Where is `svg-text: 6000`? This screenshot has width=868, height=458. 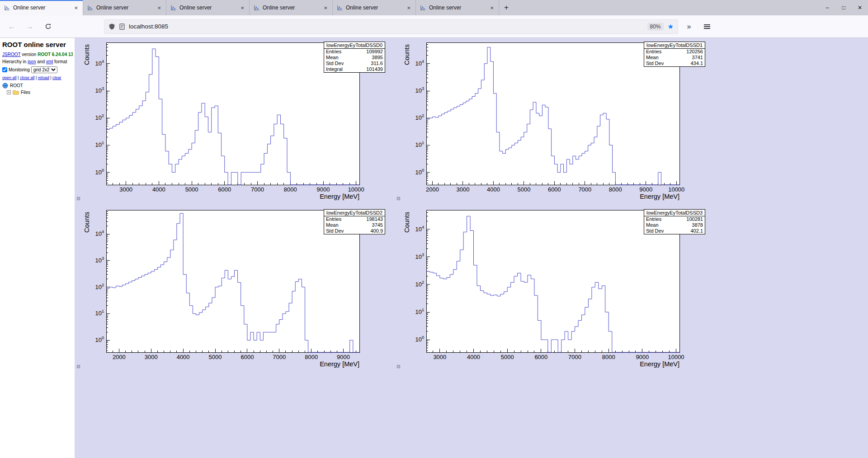 svg-text: 6000 is located at coordinates (224, 190).